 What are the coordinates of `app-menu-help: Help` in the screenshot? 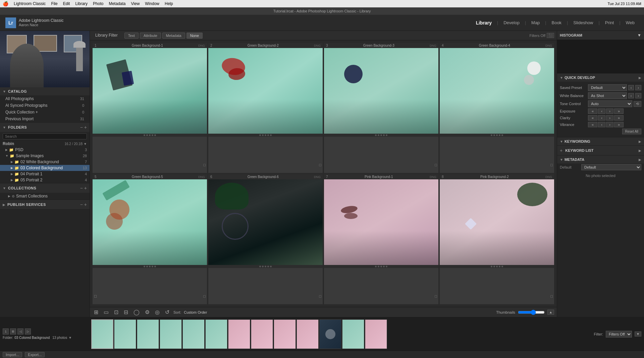 It's located at (169, 4).